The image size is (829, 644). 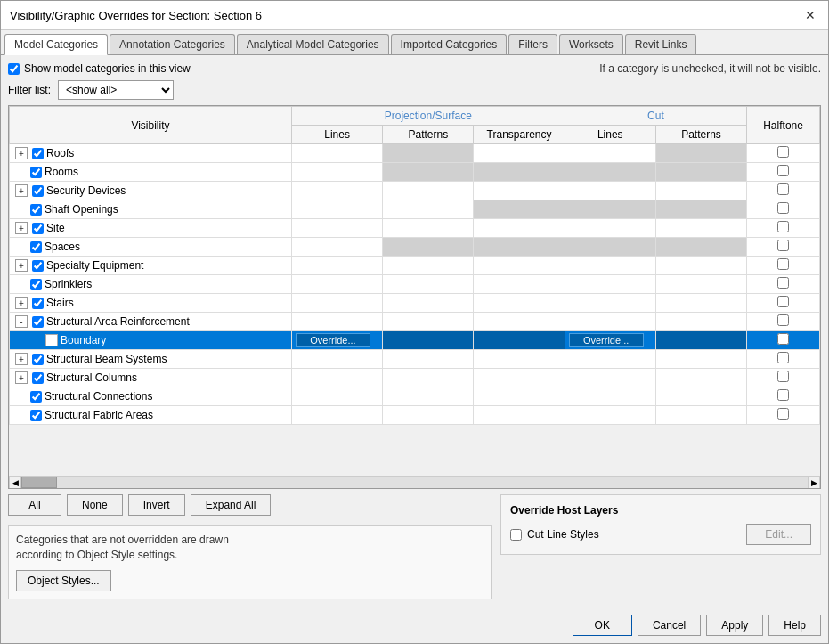 I want to click on tab-revit-links: Revit Links, so click(x=661, y=45).